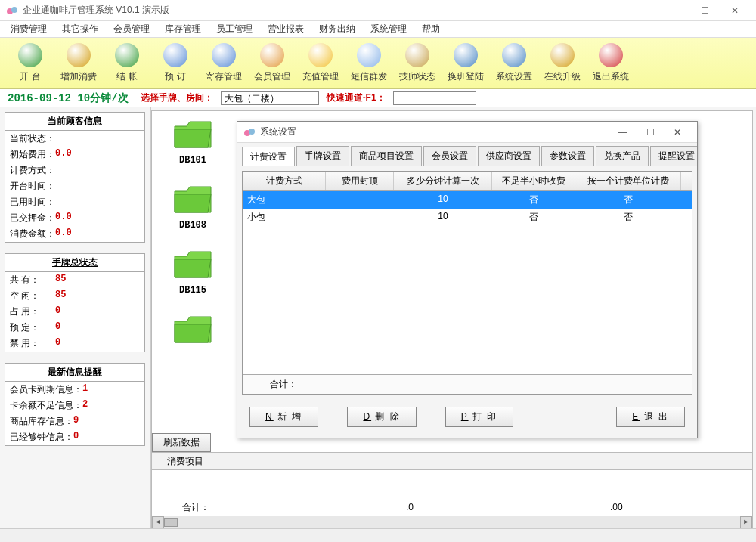 The width and height of the screenshot is (756, 542). I want to click on info-row: 已用时间：, so click(75, 203).